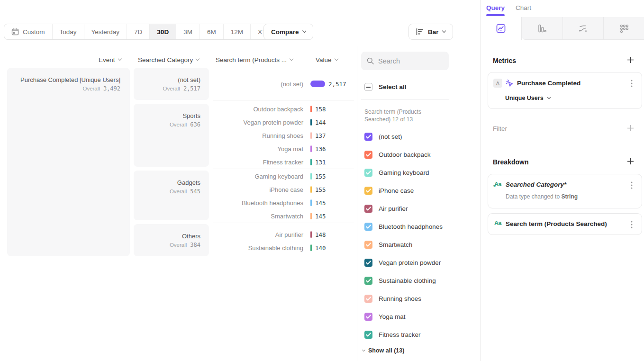 The width and height of the screenshot is (644, 361). What do you see at coordinates (188, 32) in the screenshot?
I see `date-range-3m: 3M` at bounding box center [188, 32].